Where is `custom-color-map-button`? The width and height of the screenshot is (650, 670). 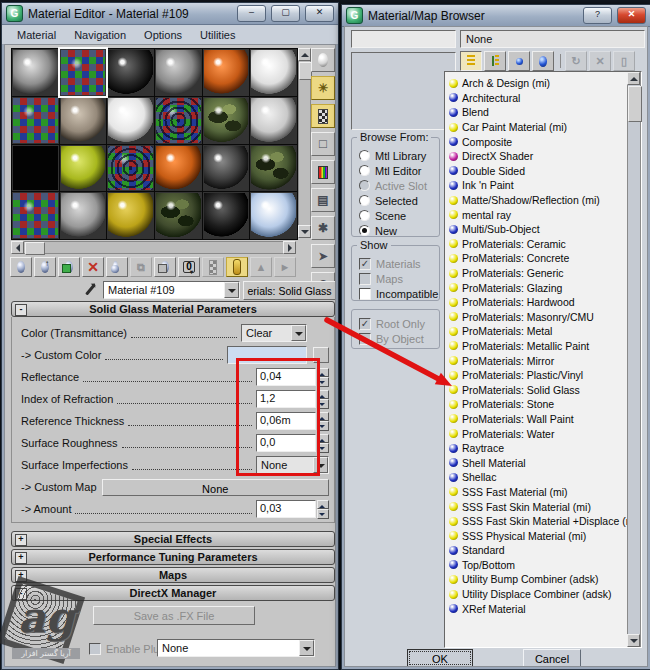 custom-color-map-button is located at coordinates (321, 355).